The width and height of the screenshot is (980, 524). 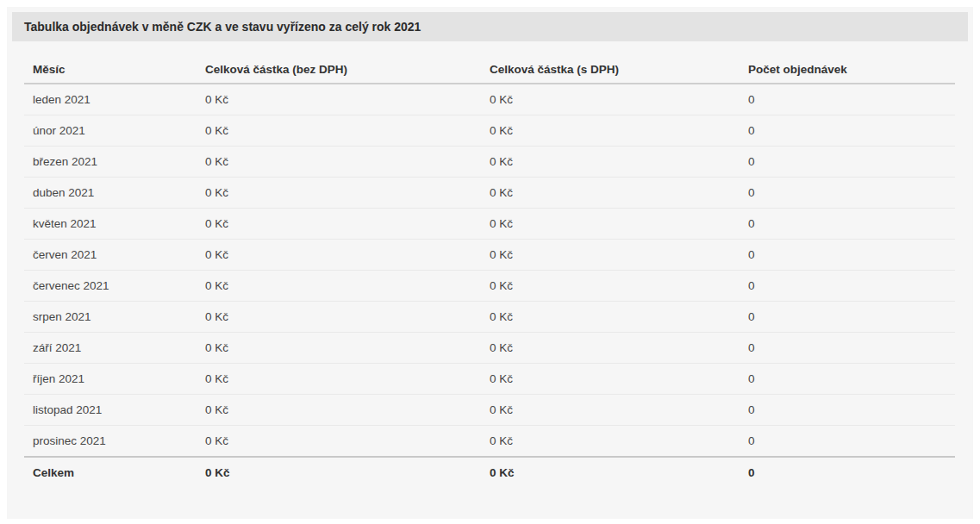 I want to click on table-row: srpen 20210 Kč0 Kč0, so click(x=490, y=317).